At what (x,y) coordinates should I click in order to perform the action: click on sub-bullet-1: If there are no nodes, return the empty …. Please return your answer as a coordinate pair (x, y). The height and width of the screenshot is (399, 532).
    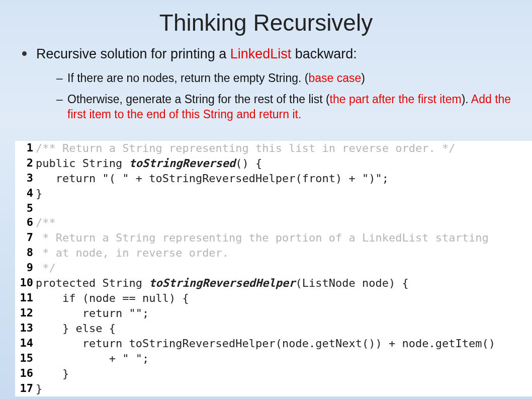
    Looking at the image, I should click on (287, 78).